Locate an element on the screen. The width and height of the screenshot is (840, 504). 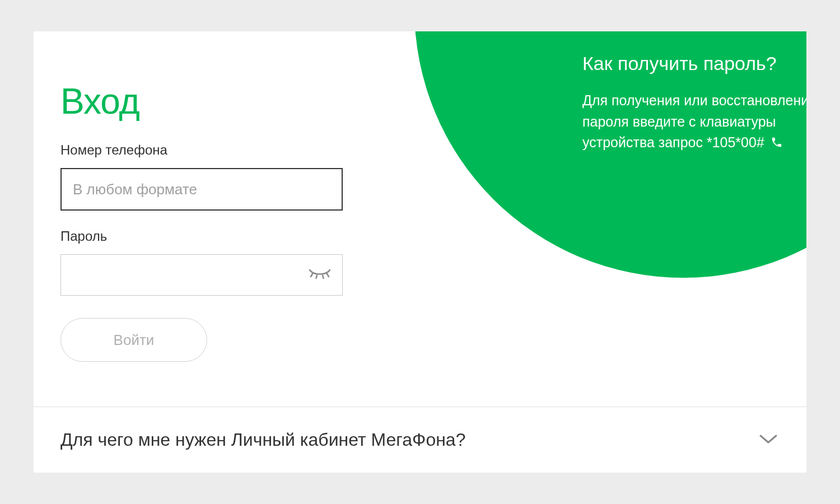
accordion-title: Для чего мне нужен Личный кабинет МегаФо… is located at coordinates (263, 440).